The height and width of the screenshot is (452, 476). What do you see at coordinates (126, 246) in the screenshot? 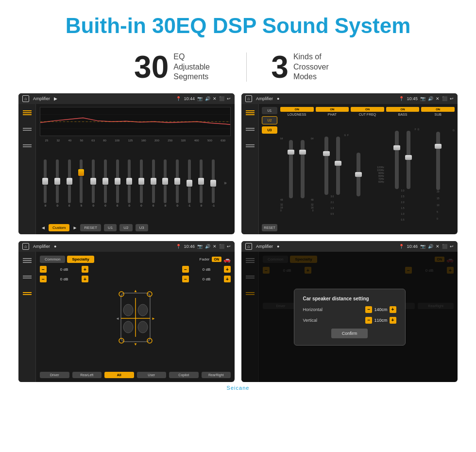
I see `screen-fader-bar: ⌂ Amplifier ● 📍 10:46 📷 🔊 ✕ ⬛ ↩` at bounding box center [126, 246].